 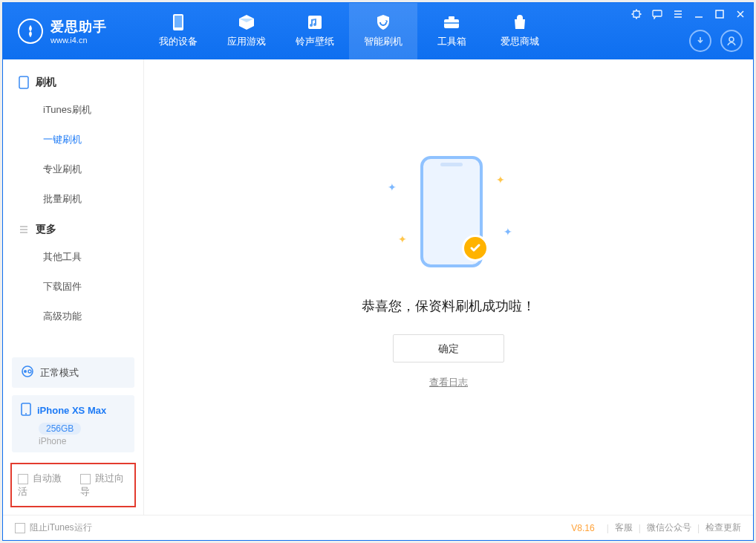 I want to click on auto-activate-checkbox: 自动激活, so click(x=42, y=485).